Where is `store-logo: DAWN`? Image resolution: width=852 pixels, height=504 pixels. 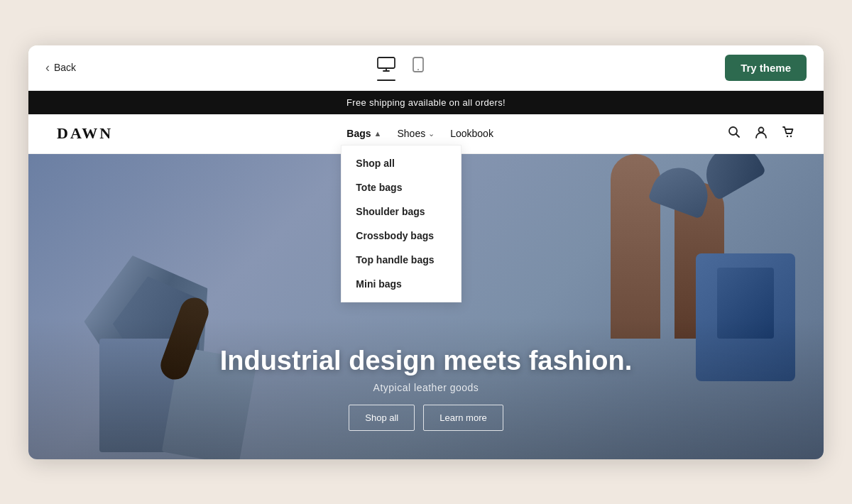
store-logo: DAWN is located at coordinates (85, 133).